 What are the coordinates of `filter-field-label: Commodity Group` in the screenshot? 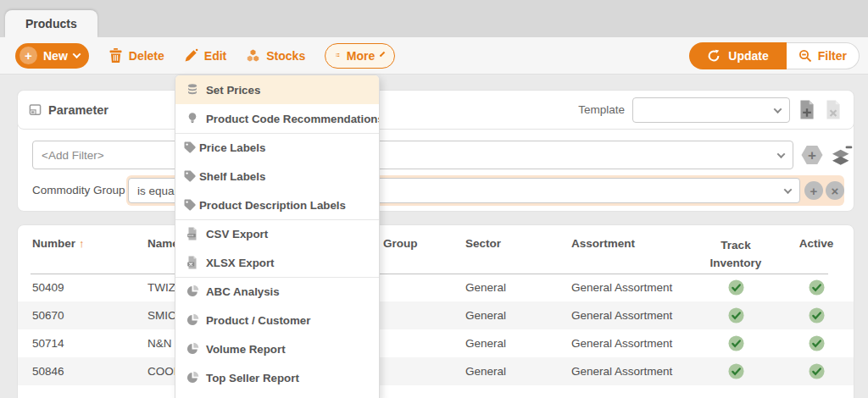 It's located at (79, 190).